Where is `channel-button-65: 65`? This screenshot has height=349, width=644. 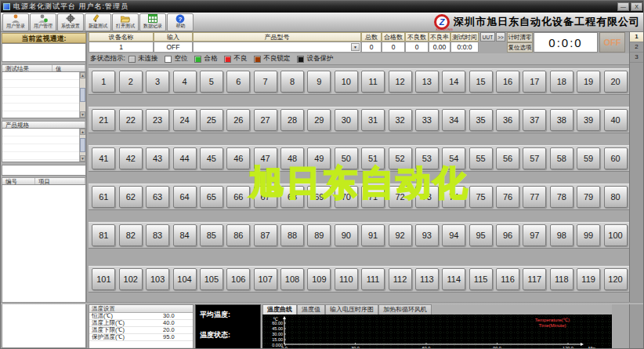
channel-button-65: 65 is located at coordinates (212, 197).